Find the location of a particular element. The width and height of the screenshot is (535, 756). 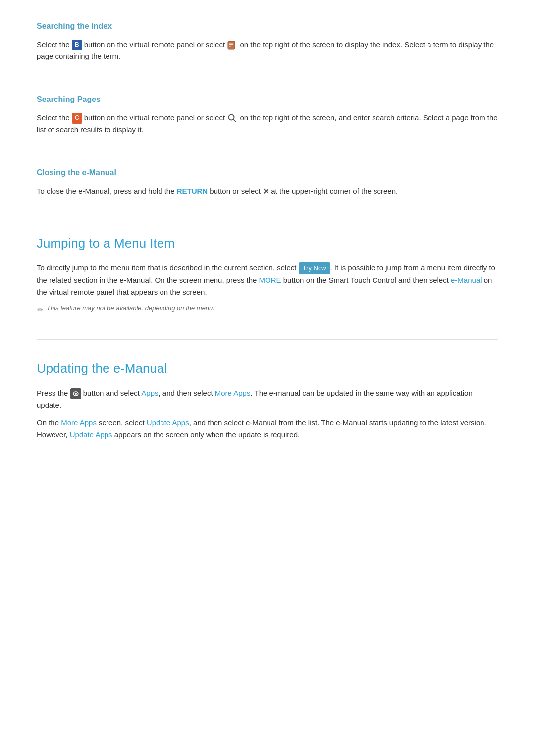

closing-emanual-heading: Closing the e-Manual is located at coordinates (268, 173).